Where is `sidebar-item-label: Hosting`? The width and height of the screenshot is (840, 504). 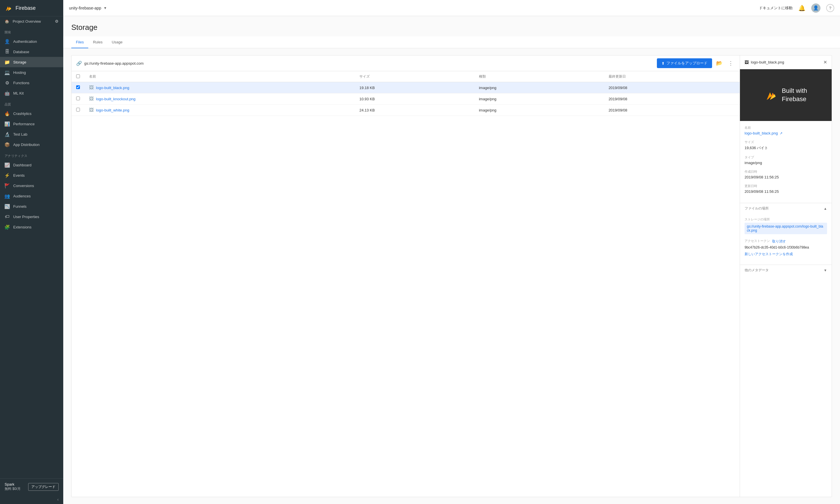
sidebar-item-label: Hosting is located at coordinates (20, 73).